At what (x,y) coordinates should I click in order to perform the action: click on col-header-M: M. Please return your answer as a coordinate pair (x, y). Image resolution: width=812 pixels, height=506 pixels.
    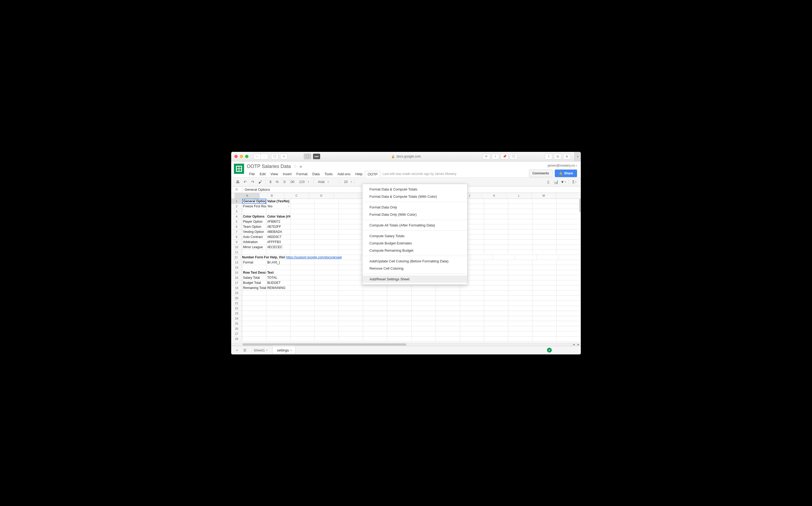
    Looking at the image, I should click on (544, 195).